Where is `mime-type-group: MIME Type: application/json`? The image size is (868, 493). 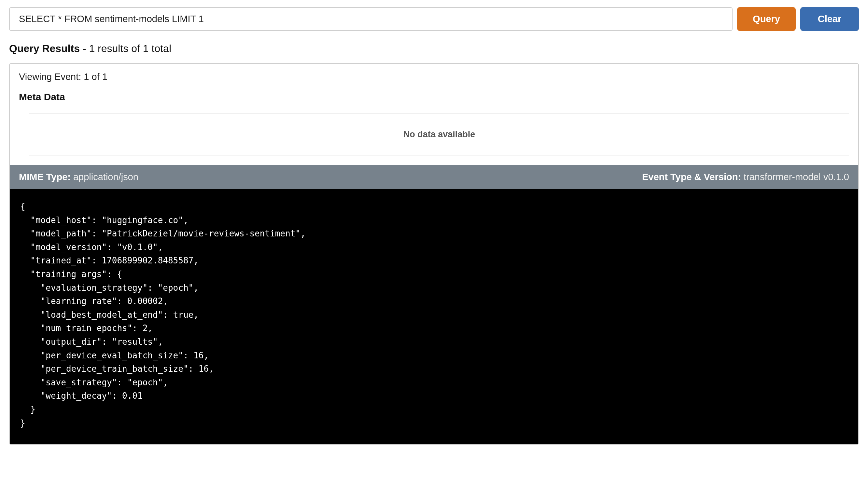 mime-type-group: MIME Type: application/json is located at coordinates (79, 177).